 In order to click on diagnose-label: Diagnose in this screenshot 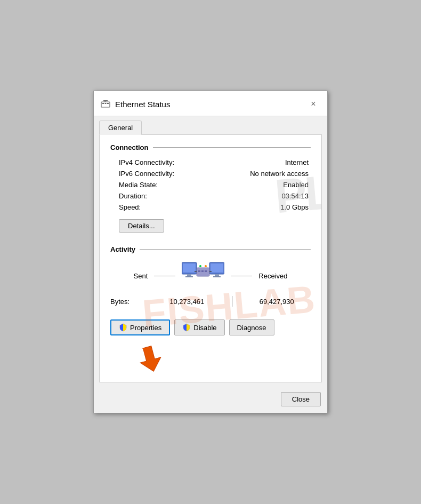, I will do `click(252, 327)`.